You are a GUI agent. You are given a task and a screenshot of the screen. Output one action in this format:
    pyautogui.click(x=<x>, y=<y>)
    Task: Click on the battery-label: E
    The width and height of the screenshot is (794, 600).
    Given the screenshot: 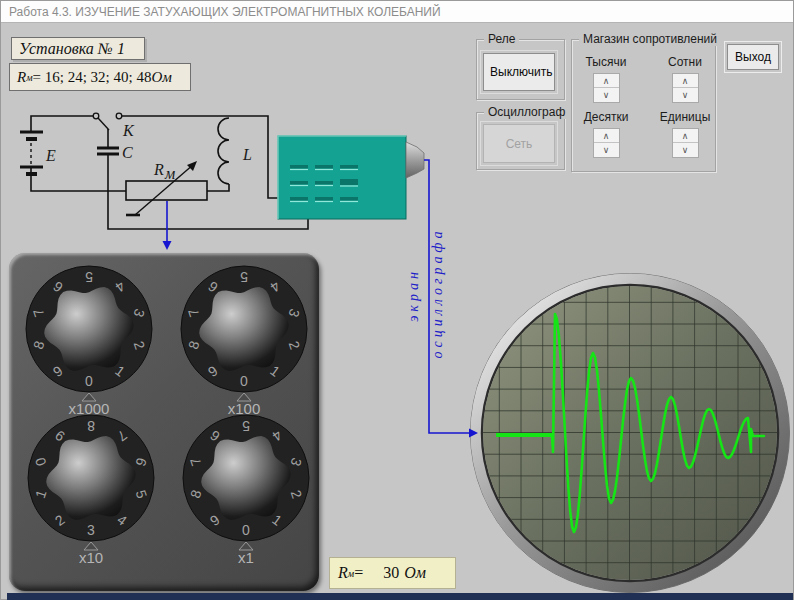 What is the action you would take?
    pyautogui.click(x=50, y=156)
    